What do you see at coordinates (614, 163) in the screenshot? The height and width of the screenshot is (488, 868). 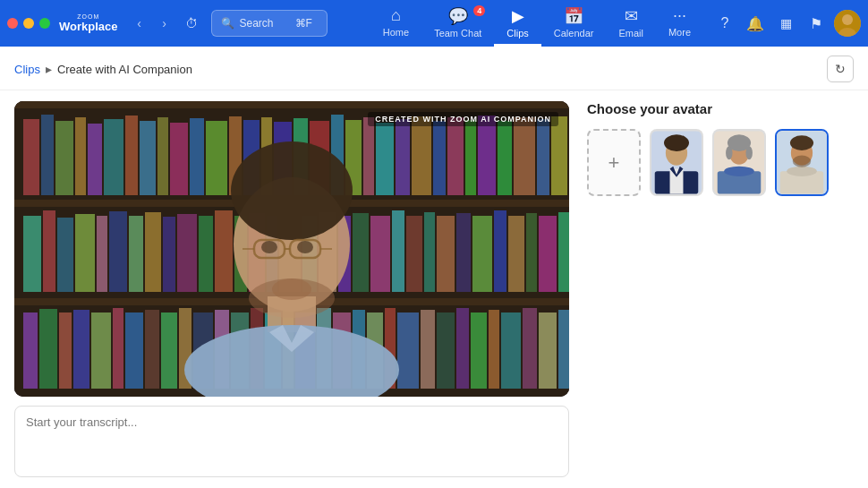 I see `add-avatar-button: +` at bounding box center [614, 163].